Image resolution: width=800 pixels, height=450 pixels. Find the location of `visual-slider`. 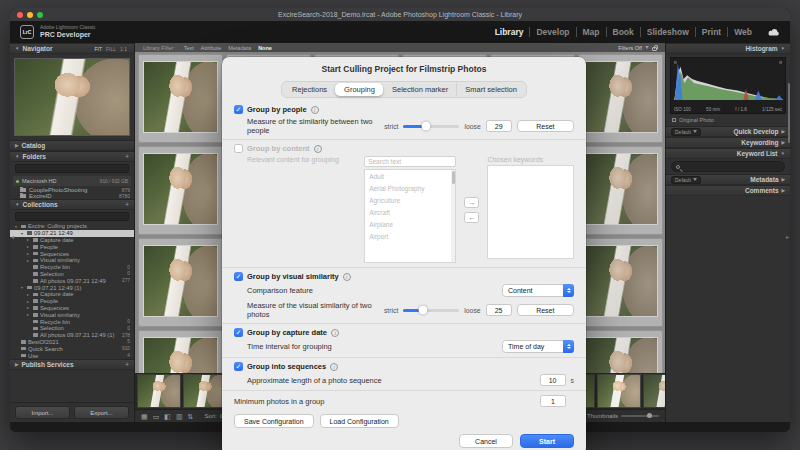

visual-slider is located at coordinates (431, 310).